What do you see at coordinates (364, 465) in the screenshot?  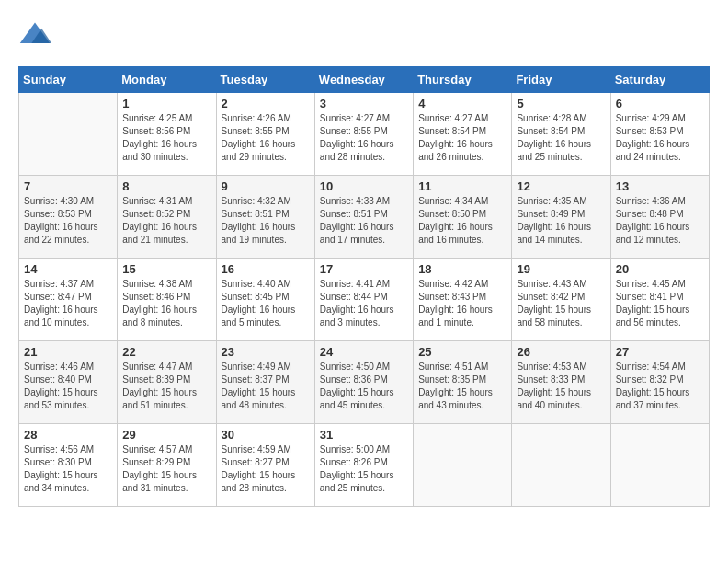 I see `week-row-5: 28 Sunrise: 4:56 AMSunset: 8:30 PMDaylig…` at bounding box center [364, 465].